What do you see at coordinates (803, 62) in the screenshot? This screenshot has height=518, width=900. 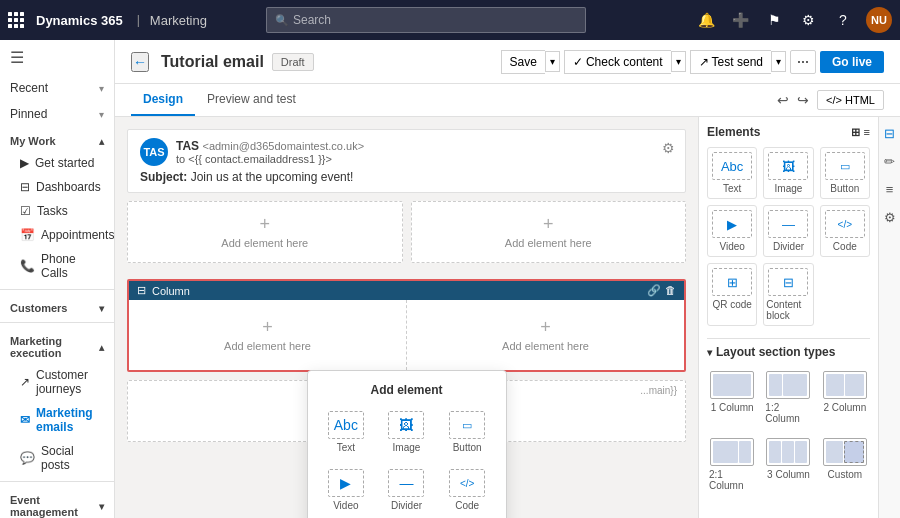 I see `more-options-button: ⋯` at bounding box center [803, 62].